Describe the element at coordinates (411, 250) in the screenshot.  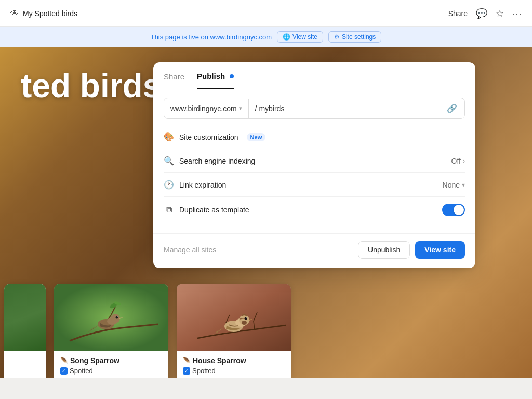
I see `footer-buttons: Unpublish View site` at that location.